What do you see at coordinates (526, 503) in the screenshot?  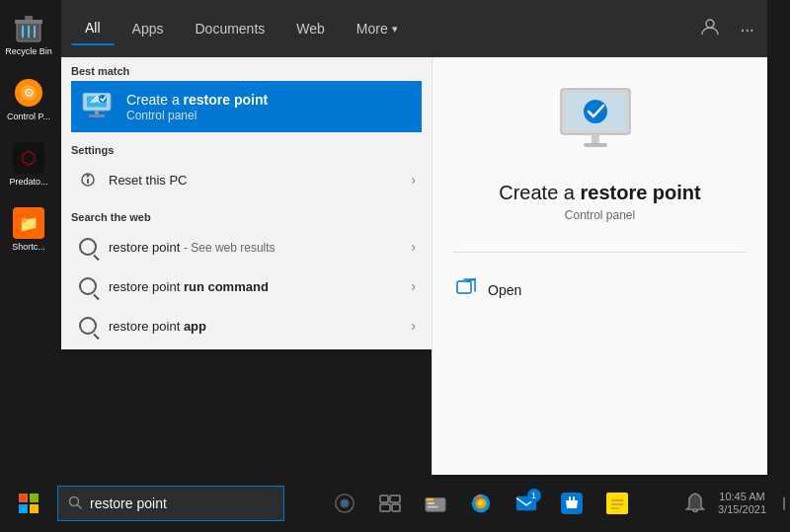 I see `mail-taskbar-icon: 1` at bounding box center [526, 503].